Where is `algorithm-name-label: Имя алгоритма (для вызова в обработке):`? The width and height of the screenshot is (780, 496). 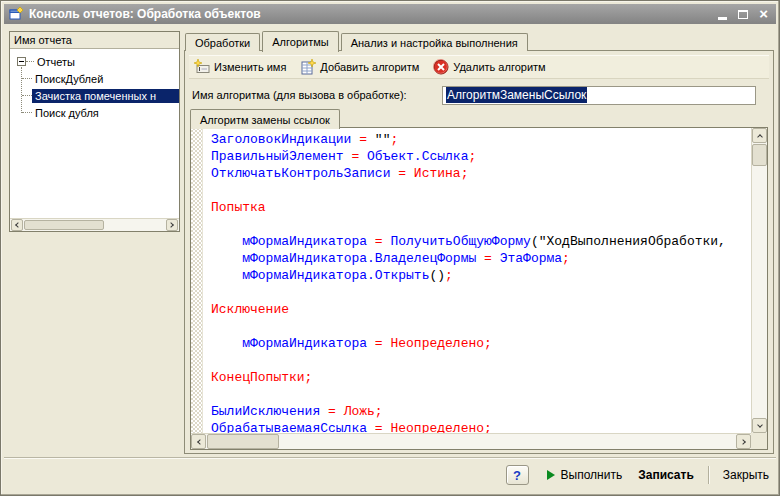
algorithm-name-label: Имя алгоритма (для вызова в обработке): is located at coordinates (317, 95).